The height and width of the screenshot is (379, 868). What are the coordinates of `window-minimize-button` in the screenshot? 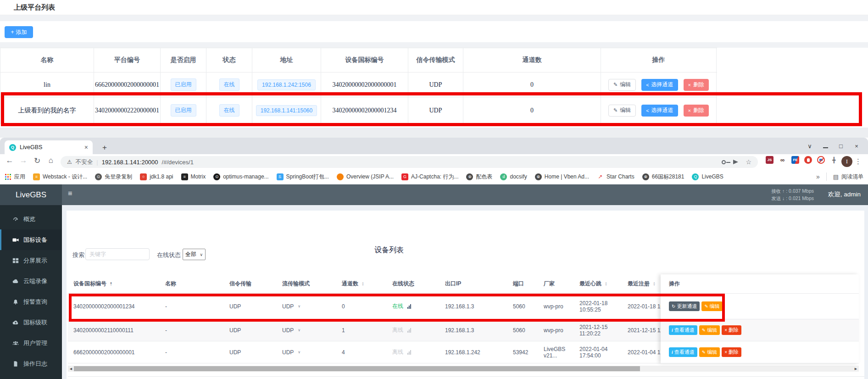 It's located at (825, 146).